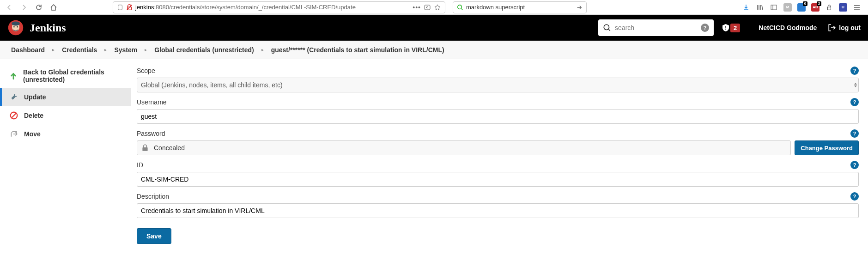 This screenshot has height=274, width=868. Describe the element at coordinates (460, 7) in the screenshot. I see `search-engine-icon` at that location.